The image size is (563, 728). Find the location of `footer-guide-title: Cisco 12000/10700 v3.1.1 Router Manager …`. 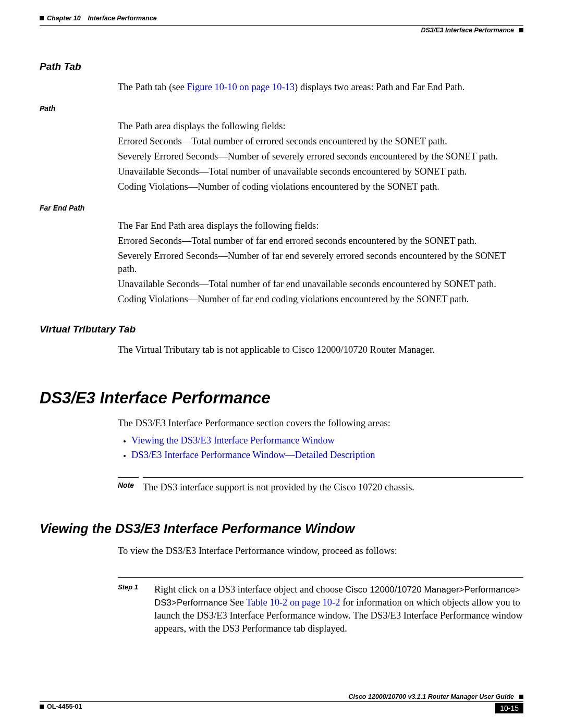

footer-guide-title: Cisco 12000/10700 v3.1.1 Router Manager … is located at coordinates (431, 697).